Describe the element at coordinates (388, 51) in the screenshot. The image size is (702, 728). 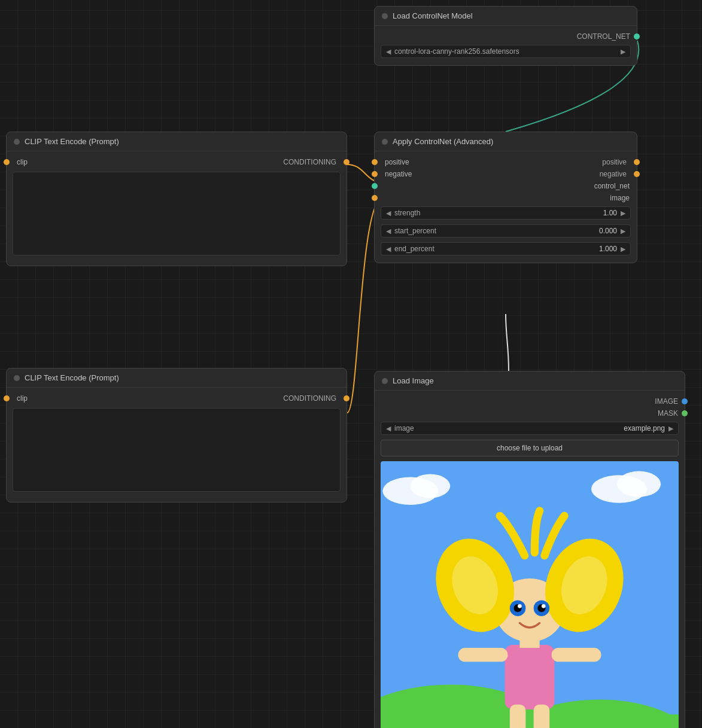
I see `model-prev-arrow: ◀` at that location.